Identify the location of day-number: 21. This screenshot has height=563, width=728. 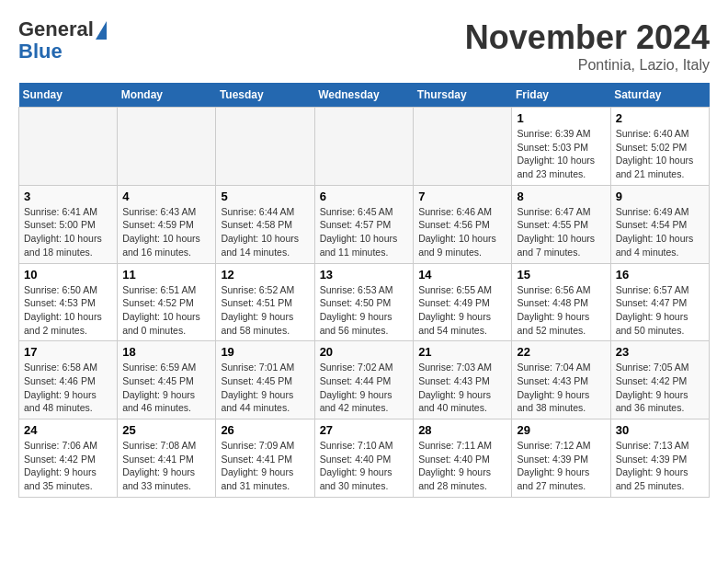
(462, 351).